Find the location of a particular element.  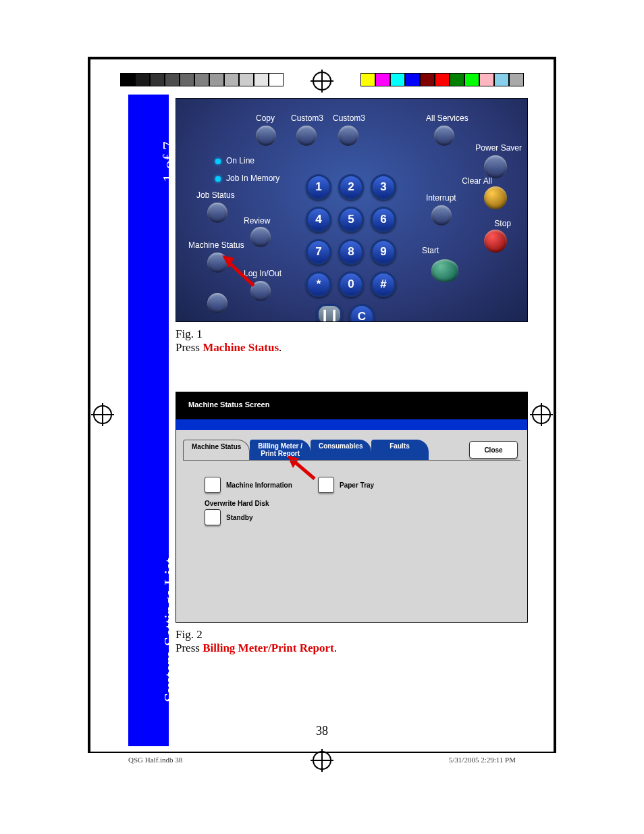

overwrite-hd-label: Overwrite Hard Disk is located at coordinates (237, 504).